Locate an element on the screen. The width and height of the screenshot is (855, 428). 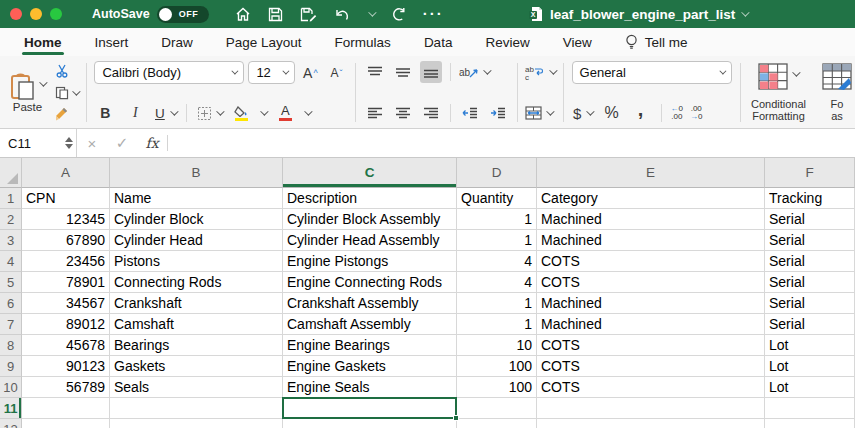
row-header-4: 4 is located at coordinates (11, 262).